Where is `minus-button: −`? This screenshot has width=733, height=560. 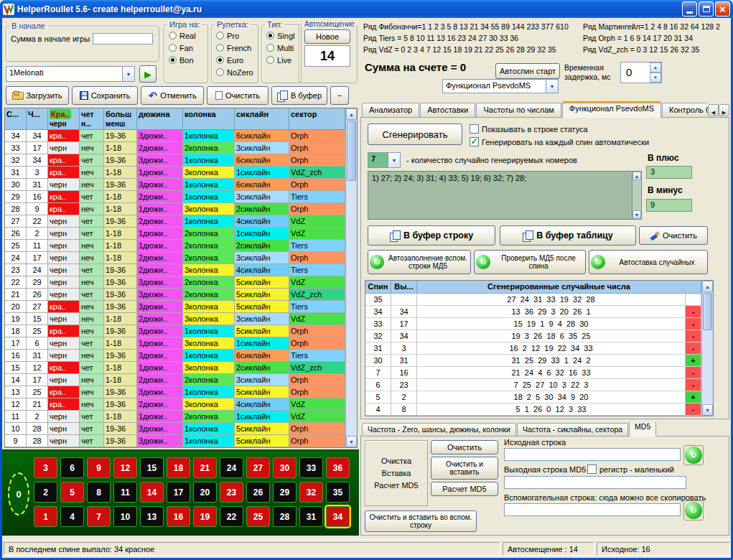
minus-button: − is located at coordinates (340, 95).